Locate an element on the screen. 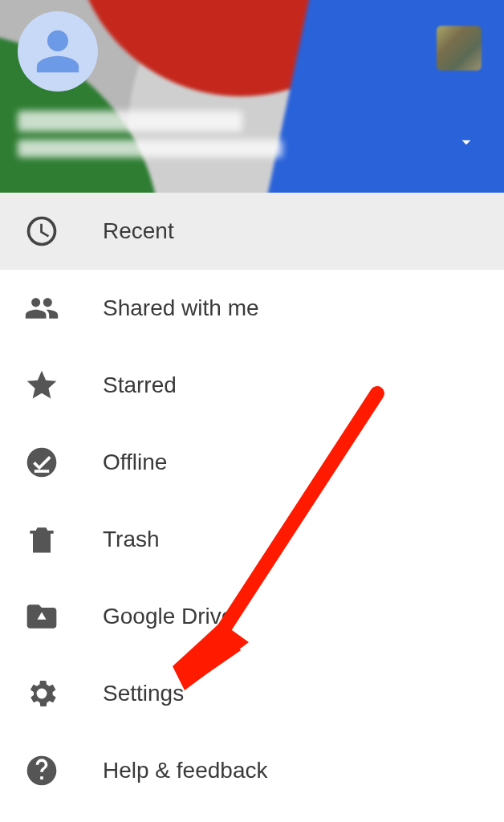 The image size is (504, 822). menu-item-starred: Starred is located at coordinates (252, 385).